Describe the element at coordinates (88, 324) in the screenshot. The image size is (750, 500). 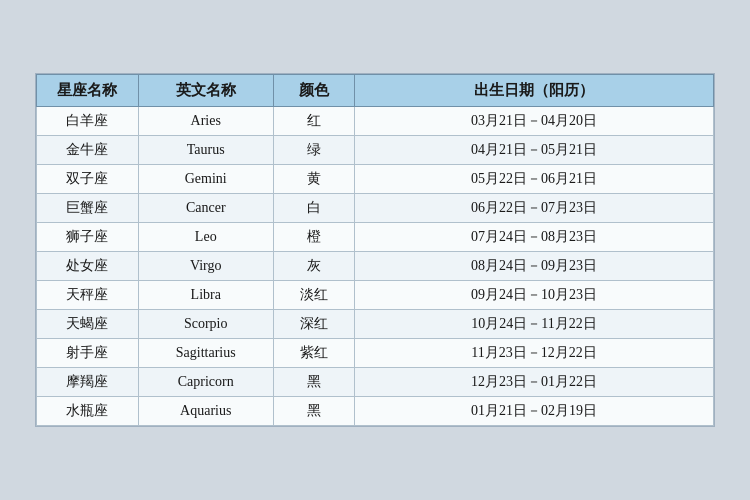
I see `cell-cn: 天蝎座` at that location.